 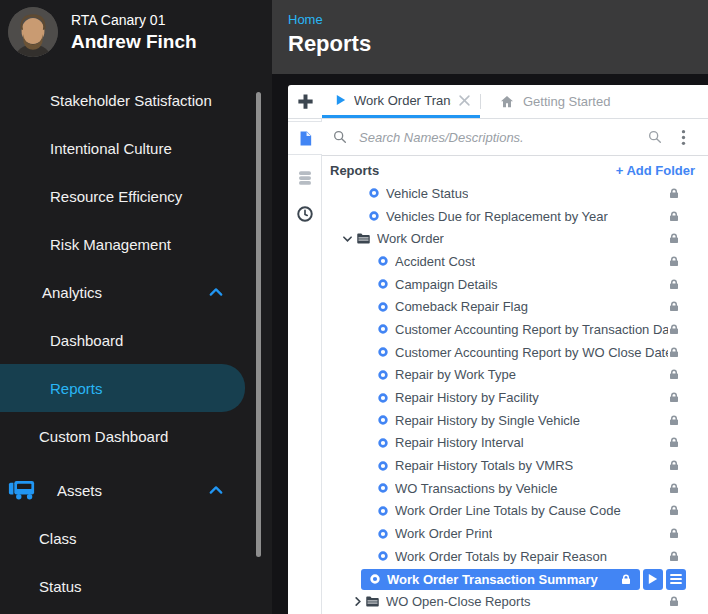 What do you see at coordinates (136, 244) in the screenshot?
I see `sidebar-item-risk-management: Risk Management` at bounding box center [136, 244].